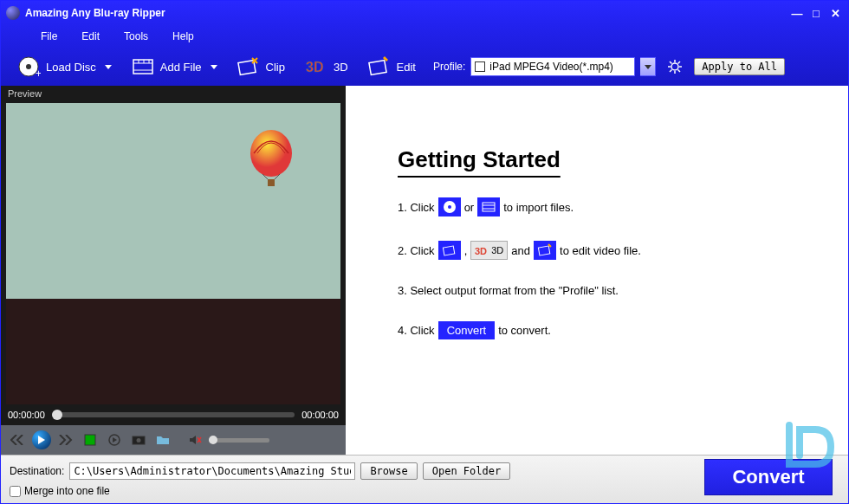 This screenshot has width=849, height=504. I want to click on mute-button, so click(196, 440).